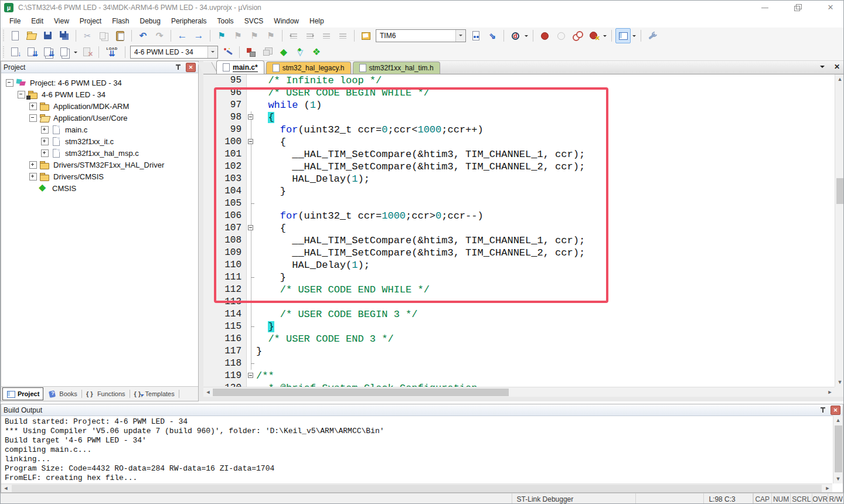  Describe the element at coordinates (652, 36) in the screenshot. I see `configure-button` at that location.